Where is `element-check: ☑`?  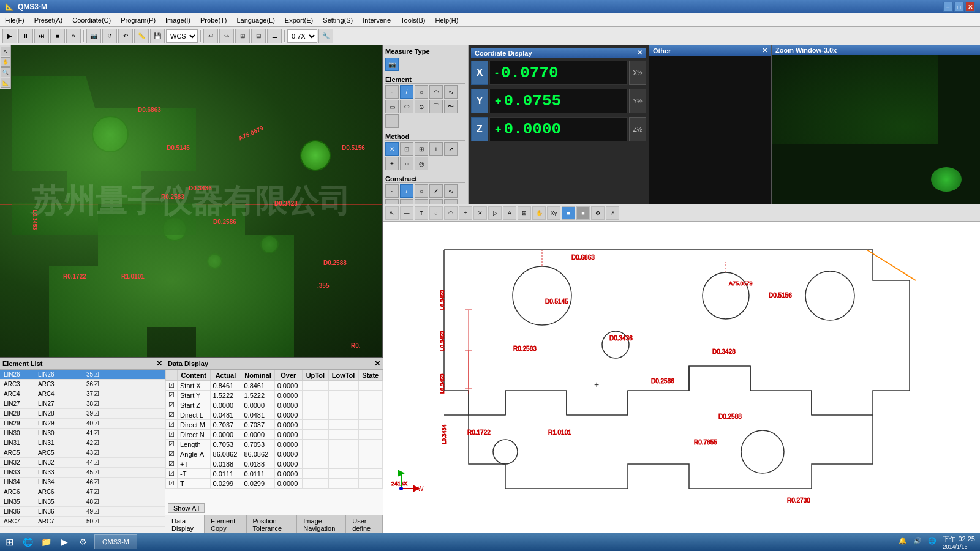
element-check: ☑ is located at coordinates (99, 375).